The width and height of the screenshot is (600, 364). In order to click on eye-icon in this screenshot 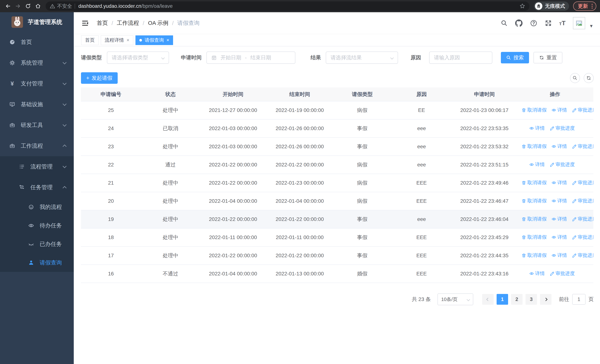, I will do `click(532, 128)`.